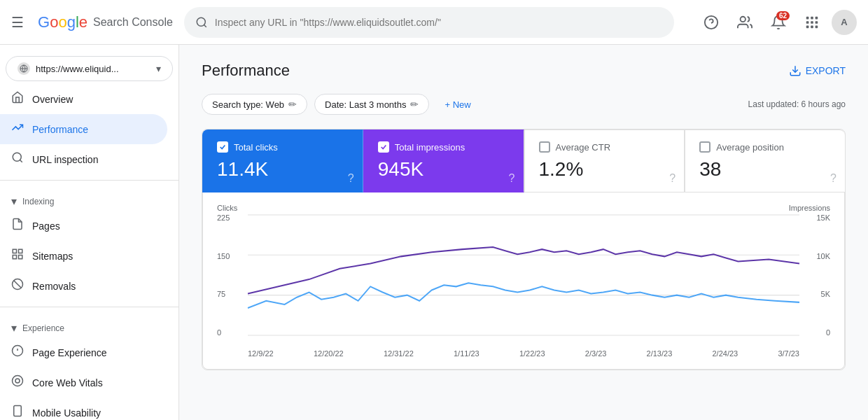 The image size is (868, 420). Describe the element at coordinates (18, 225) in the screenshot. I see `pages-icon` at that location.